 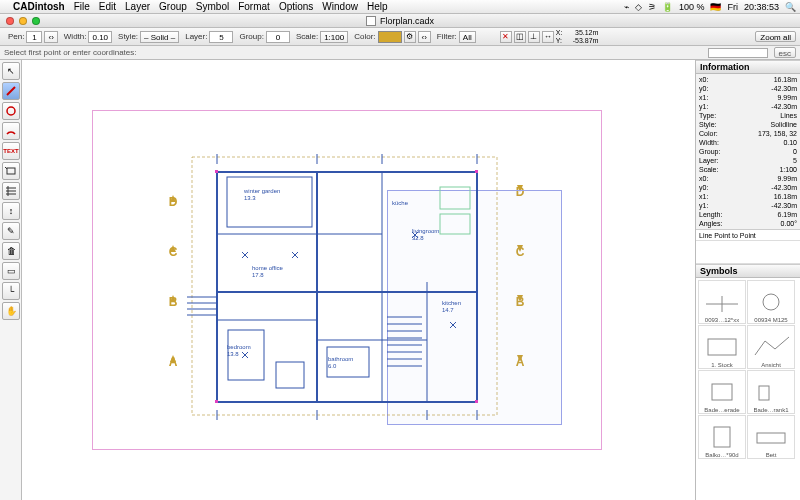 I want to click on snap-perp-icon: ⊥, so click(x=534, y=37).